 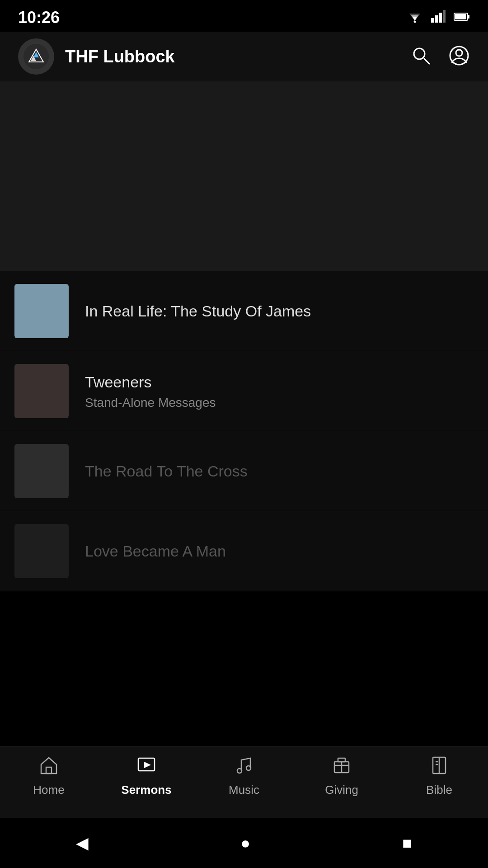 What do you see at coordinates (244, 57) in the screenshot?
I see `app-header: THF Lubbock` at bounding box center [244, 57].